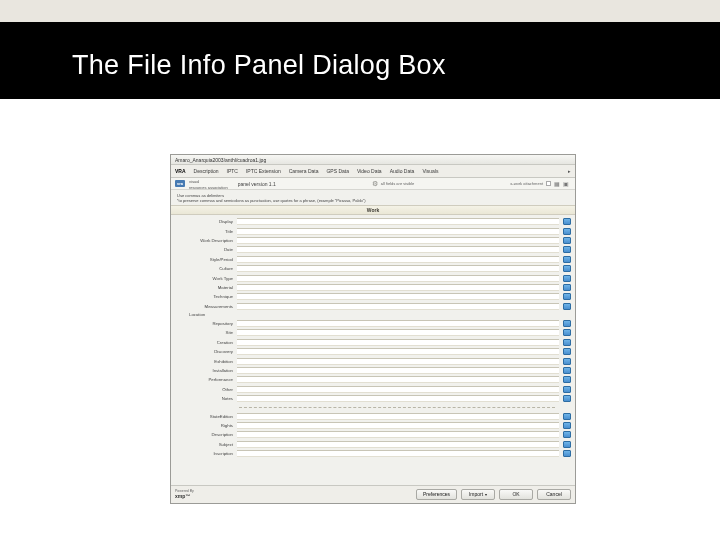 The height and width of the screenshot is (540, 720). Describe the element at coordinates (398, 278) in the screenshot. I see `input-work-type` at that location.